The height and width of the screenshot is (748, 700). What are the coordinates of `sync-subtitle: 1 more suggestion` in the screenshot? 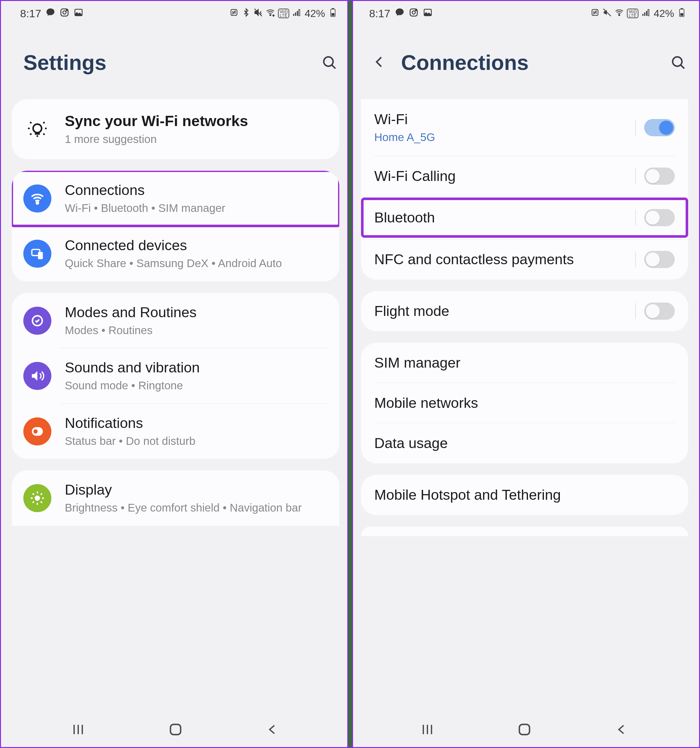 It's located at (196, 139).